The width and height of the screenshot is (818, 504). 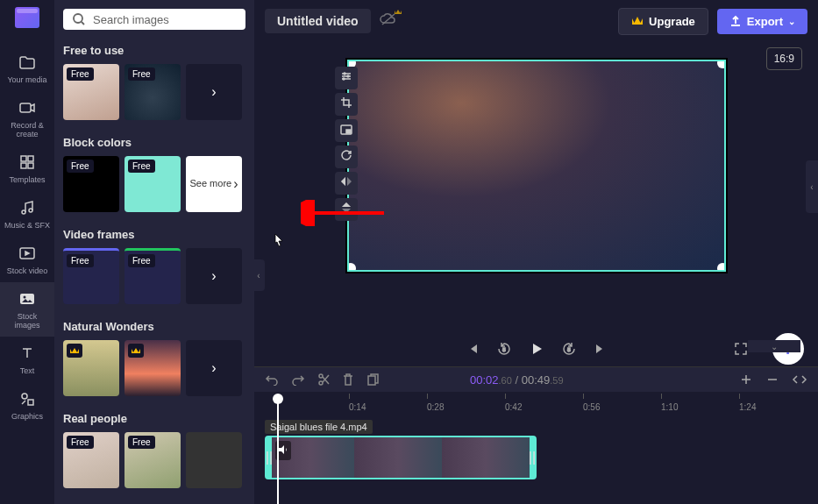 I want to click on sidebar-collapse-tab: ‹, so click(x=259, y=275).